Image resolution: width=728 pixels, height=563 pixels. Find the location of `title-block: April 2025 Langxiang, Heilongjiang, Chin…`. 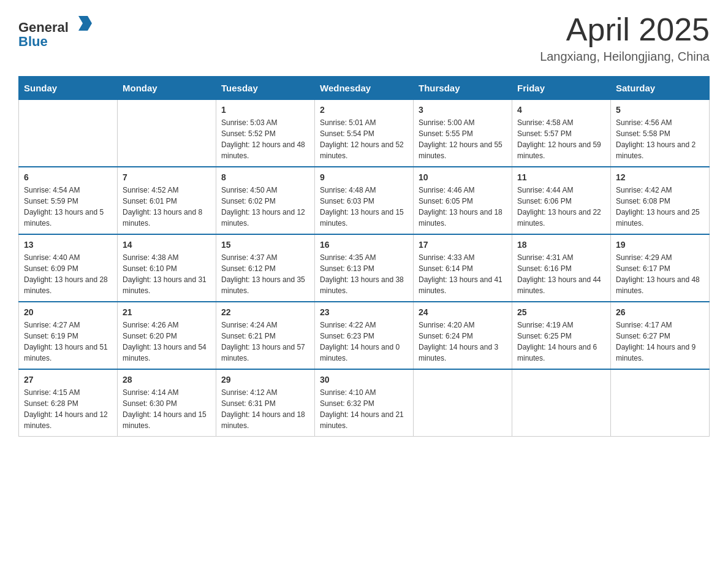

title-block: April 2025 Langxiang, Heilongjiang, Chin… is located at coordinates (625, 38).